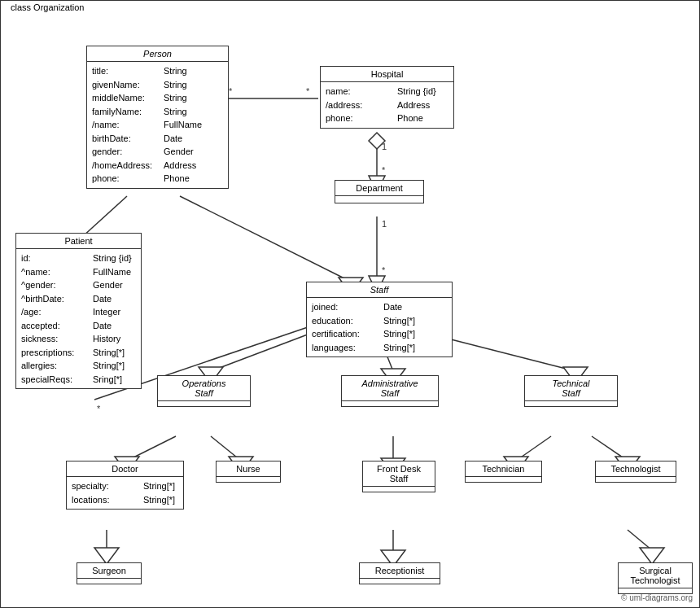  I want to click on technologist-class: Technologist, so click(636, 472).